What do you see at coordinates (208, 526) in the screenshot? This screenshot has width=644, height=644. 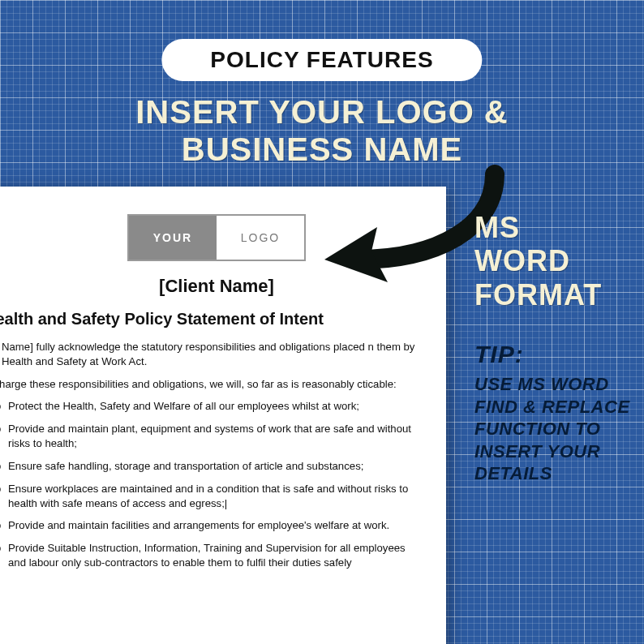 I see `list-item: Provide and maintain facilities and arra…` at bounding box center [208, 526].